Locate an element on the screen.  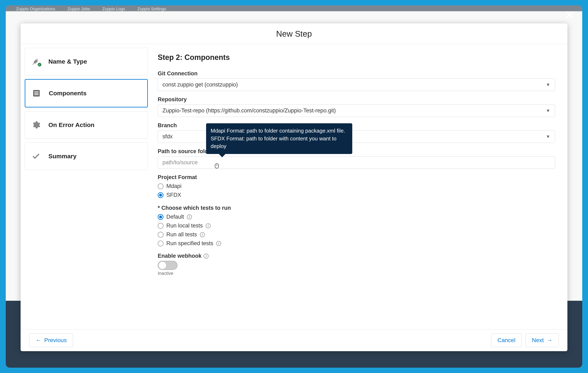
arrow-left-icon: ← is located at coordinates (39, 340).